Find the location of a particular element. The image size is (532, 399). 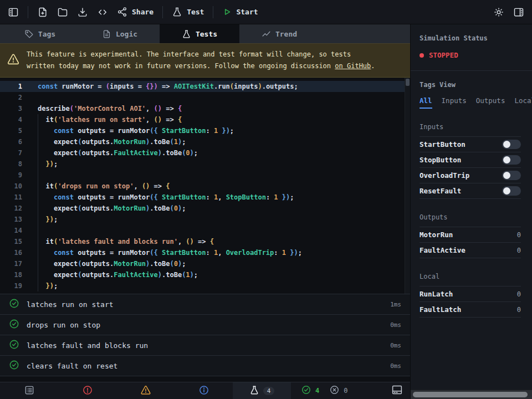

test-result-row: drops run on stop0ms is located at coordinates (205, 325).